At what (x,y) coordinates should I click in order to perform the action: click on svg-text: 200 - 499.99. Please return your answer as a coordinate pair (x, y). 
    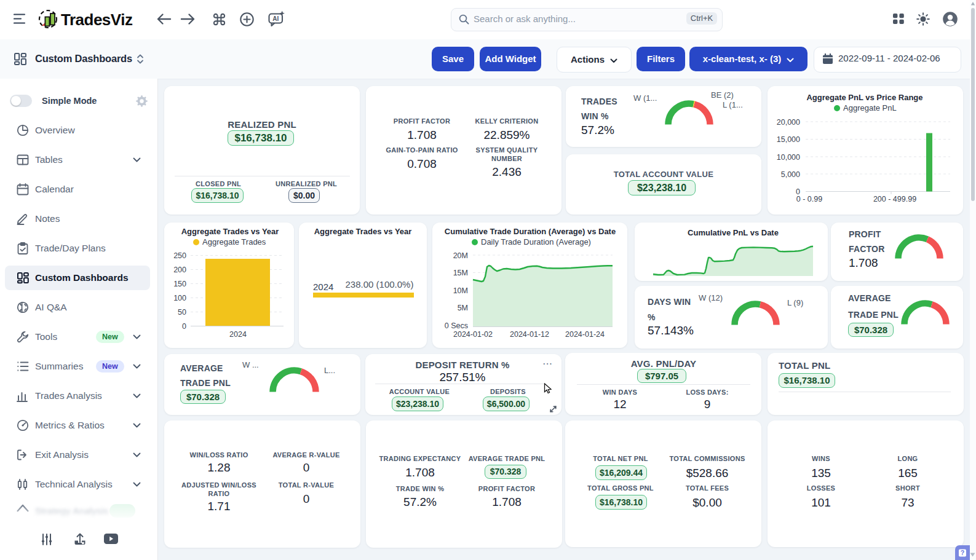
    Looking at the image, I should click on (895, 199).